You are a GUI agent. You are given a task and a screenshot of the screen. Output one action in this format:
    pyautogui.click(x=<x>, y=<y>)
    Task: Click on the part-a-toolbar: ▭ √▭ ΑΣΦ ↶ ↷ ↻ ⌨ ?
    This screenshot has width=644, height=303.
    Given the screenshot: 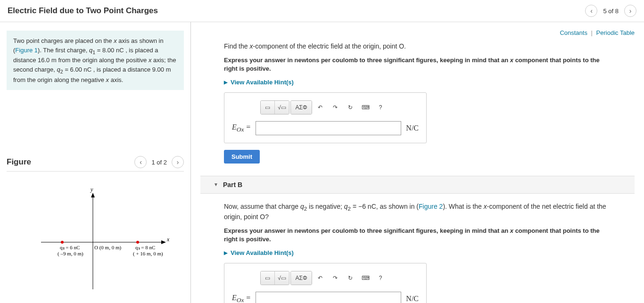 What is the action you would take?
    pyautogui.click(x=339, y=107)
    